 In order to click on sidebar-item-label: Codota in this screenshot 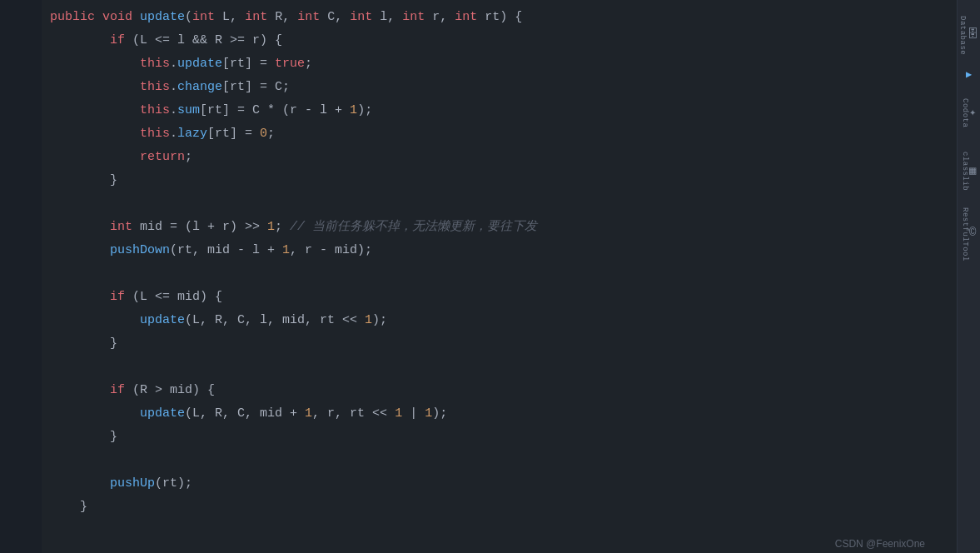, I will do `click(965, 113)`.